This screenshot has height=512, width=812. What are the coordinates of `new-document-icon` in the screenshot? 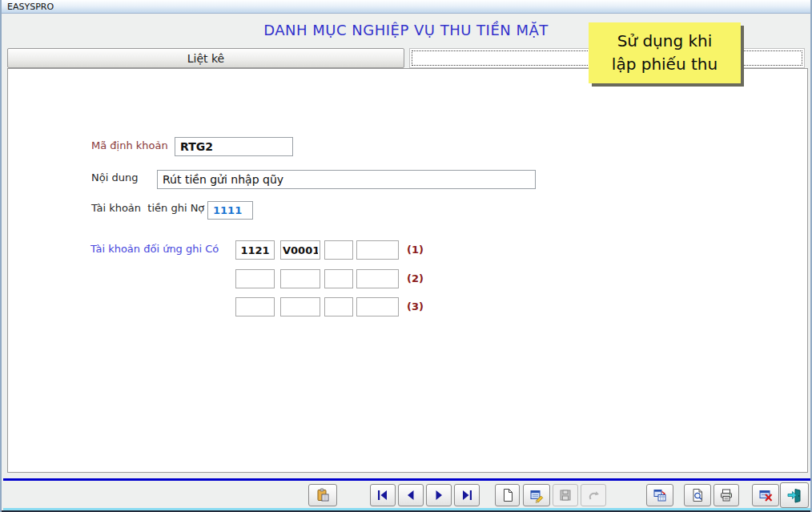 It's located at (508, 495).